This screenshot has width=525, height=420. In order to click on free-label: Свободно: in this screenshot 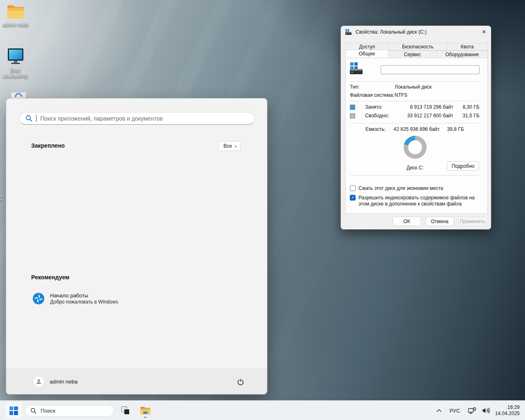, I will do `click(380, 116)`.